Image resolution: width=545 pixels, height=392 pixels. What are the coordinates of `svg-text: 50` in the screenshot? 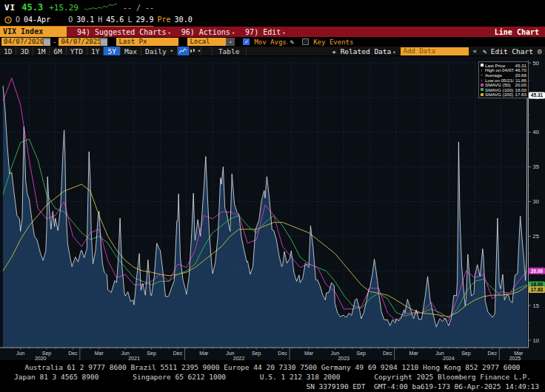 It's located at (536, 64).